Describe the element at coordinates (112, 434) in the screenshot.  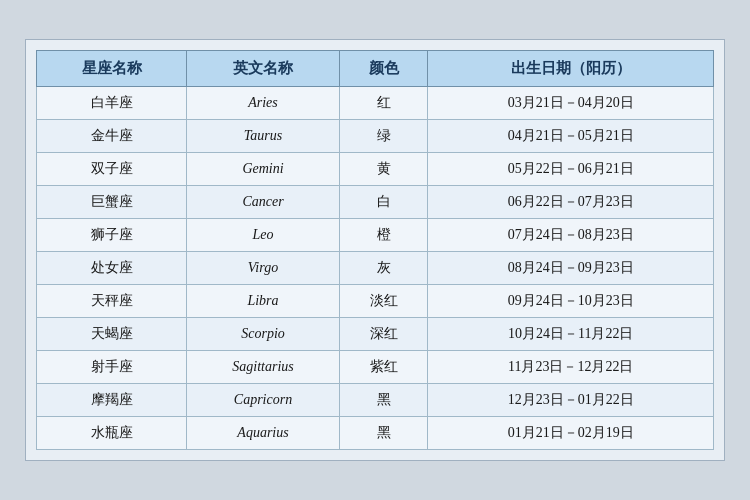
I see `cell-chinese-name: 水瓶座` at that location.